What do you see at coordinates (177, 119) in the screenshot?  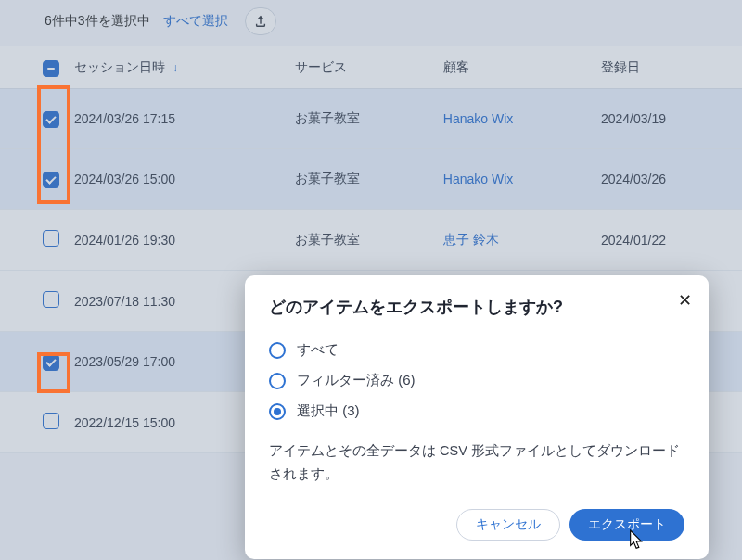 I see `cell-datetime: 2024/03/26 17:15` at bounding box center [177, 119].